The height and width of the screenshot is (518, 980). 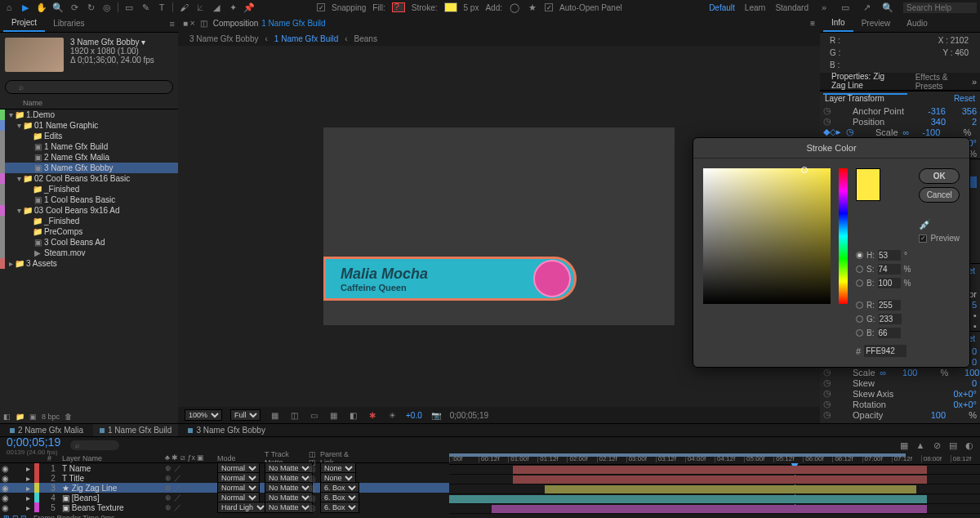 I want to click on tree-item: 📁PreComps, so click(x=89, y=232).